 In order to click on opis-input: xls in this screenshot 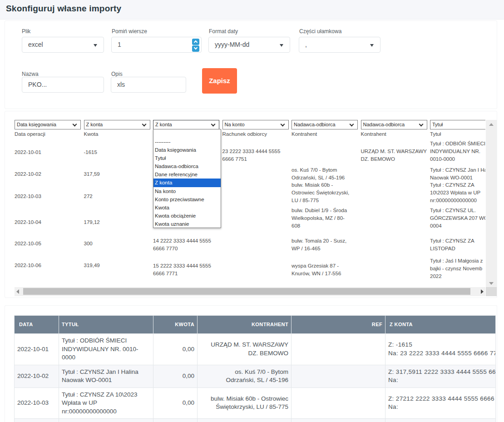, I will do `click(148, 84)`.